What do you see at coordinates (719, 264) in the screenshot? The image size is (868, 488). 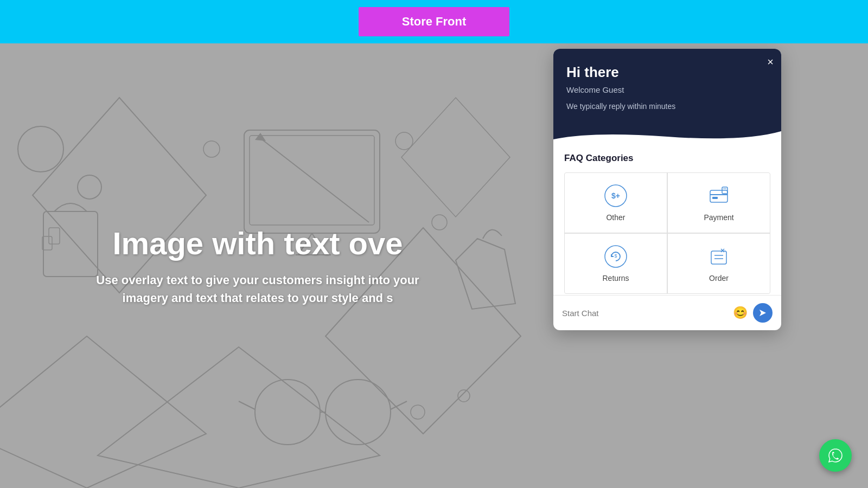 I see `faq-item-order: Order` at bounding box center [719, 264].